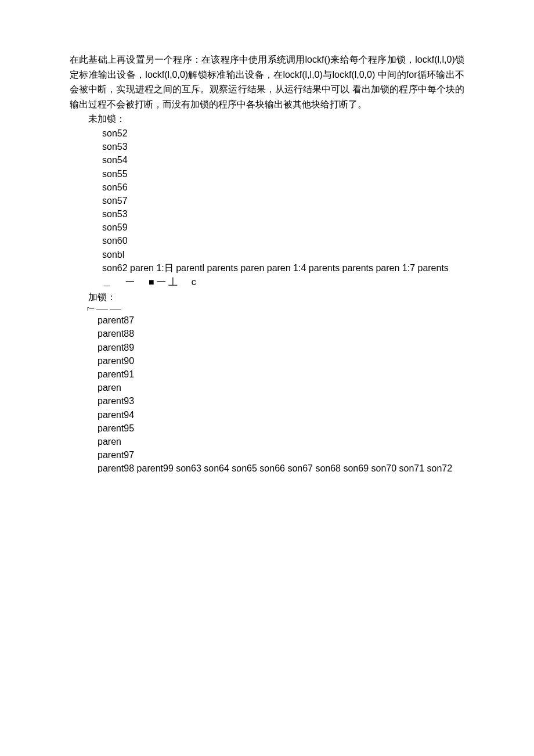  What do you see at coordinates (276, 309) in the screenshot?
I see `decor-line: r一 —— ——` at bounding box center [276, 309].